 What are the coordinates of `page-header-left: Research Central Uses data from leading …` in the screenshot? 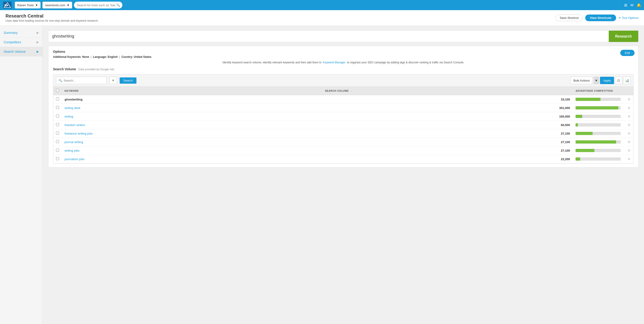 It's located at (52, 18).